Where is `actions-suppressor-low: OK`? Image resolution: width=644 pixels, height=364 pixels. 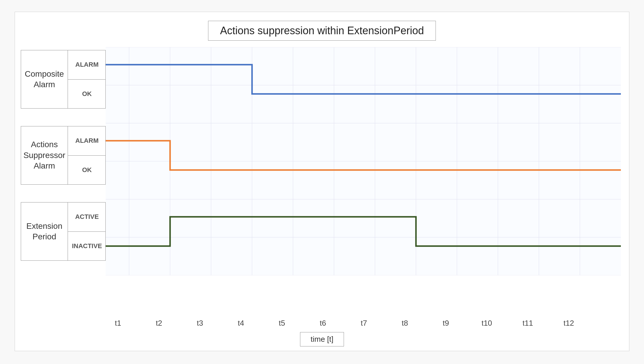
actions-suppressor-low: OK is located at coordinates (87, 170).